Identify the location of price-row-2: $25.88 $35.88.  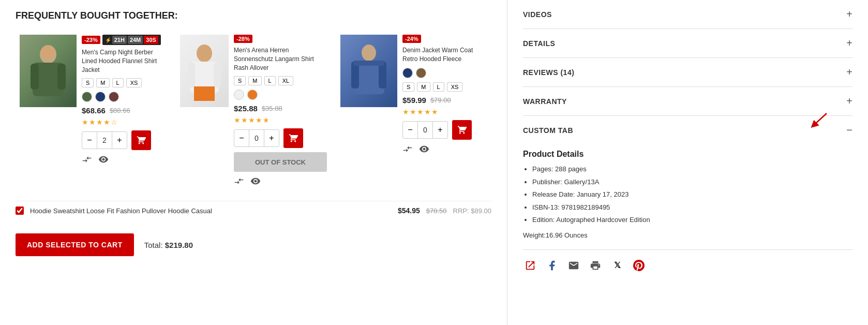
(280, 109).